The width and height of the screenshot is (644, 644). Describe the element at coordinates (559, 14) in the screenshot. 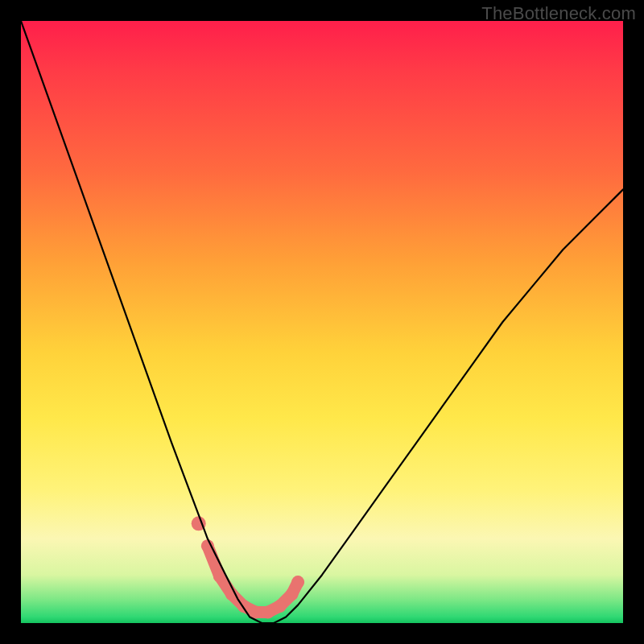

I see `watermark-text: TheBottleneck.com` at that location.